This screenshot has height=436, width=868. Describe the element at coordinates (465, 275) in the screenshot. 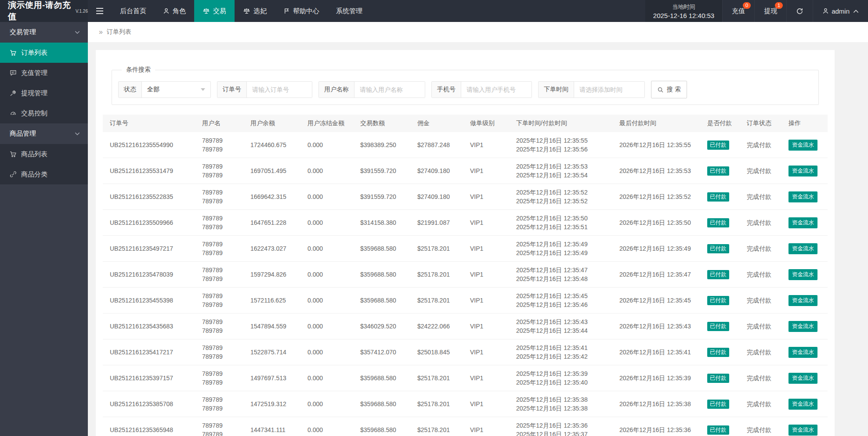

I see `table-row: UB2512161235478039 789789 789789 1597294…` at that location.